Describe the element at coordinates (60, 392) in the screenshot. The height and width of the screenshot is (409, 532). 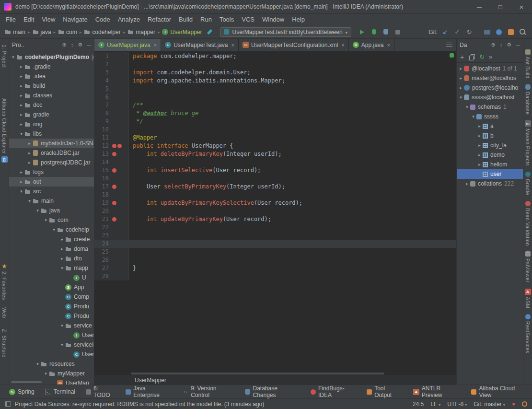
I see `tool-button-terminal: Terminal` at that location.